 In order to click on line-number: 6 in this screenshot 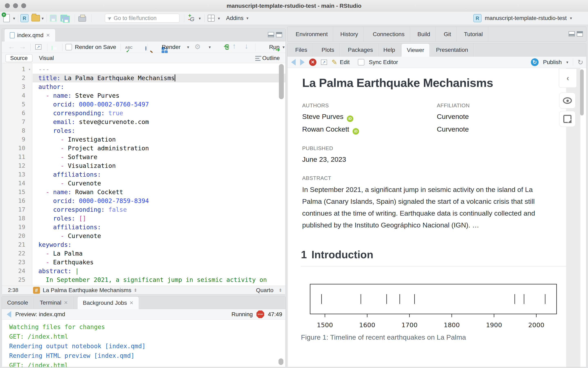, I will do `click(17, 113)`.